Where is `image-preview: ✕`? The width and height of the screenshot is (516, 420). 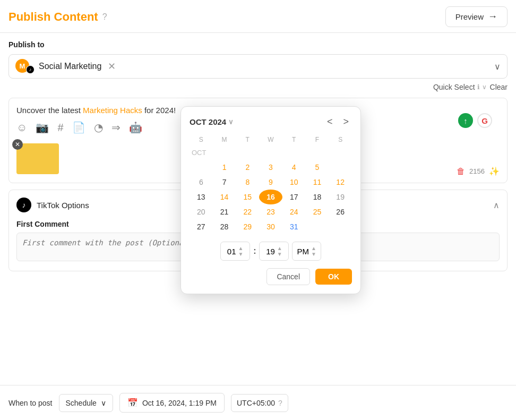
image-preview: ✕ is located at coordinates (38, 159).